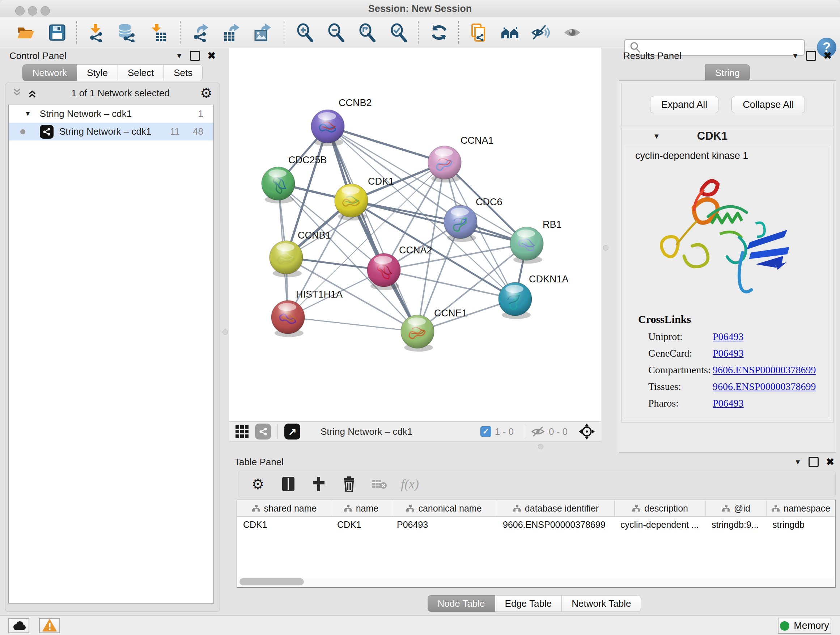 Image resolution: width=840 pixels, height=635 pixels. What do you see at coordinates (111, 114) in the screenshot?
I see `network-collection-row: ▼ String Network – cdk1 1` at bounding box center [111, 114].